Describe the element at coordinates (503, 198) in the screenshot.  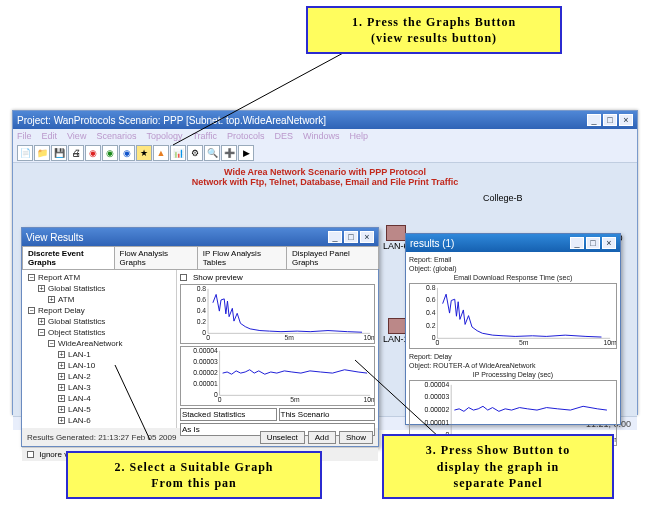
I see `node-college-b: College-B` at that location.